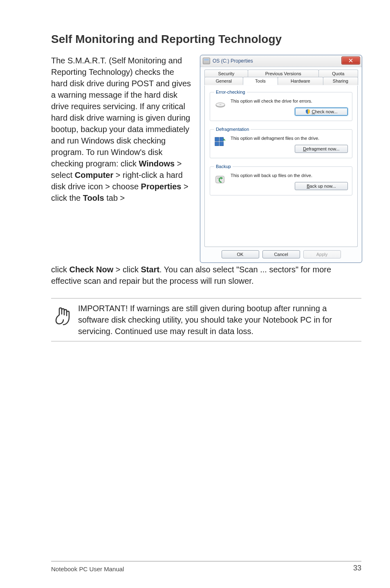 Image resolution: width=390 pixels, height=588 pixels. Describe the element at coordinates (240, 254) in the screenshot. I see `ok-button: OK` at that location.